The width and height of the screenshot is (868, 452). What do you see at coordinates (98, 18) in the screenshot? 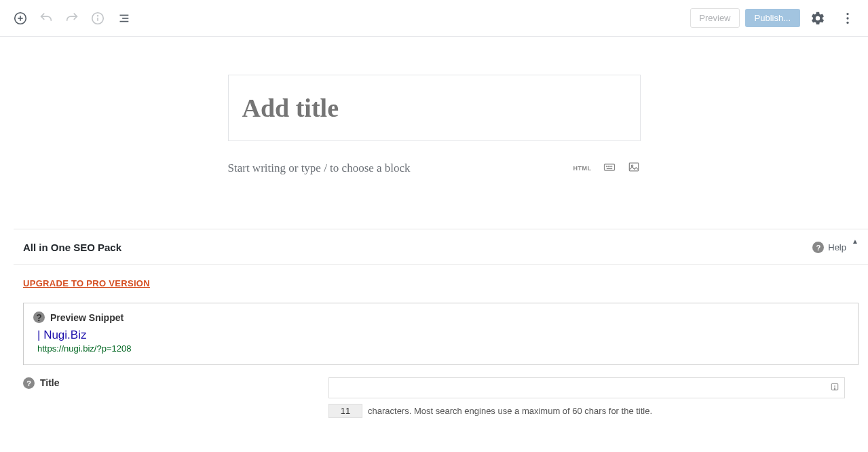
I see `info-button` at bounding box center [98, 18].